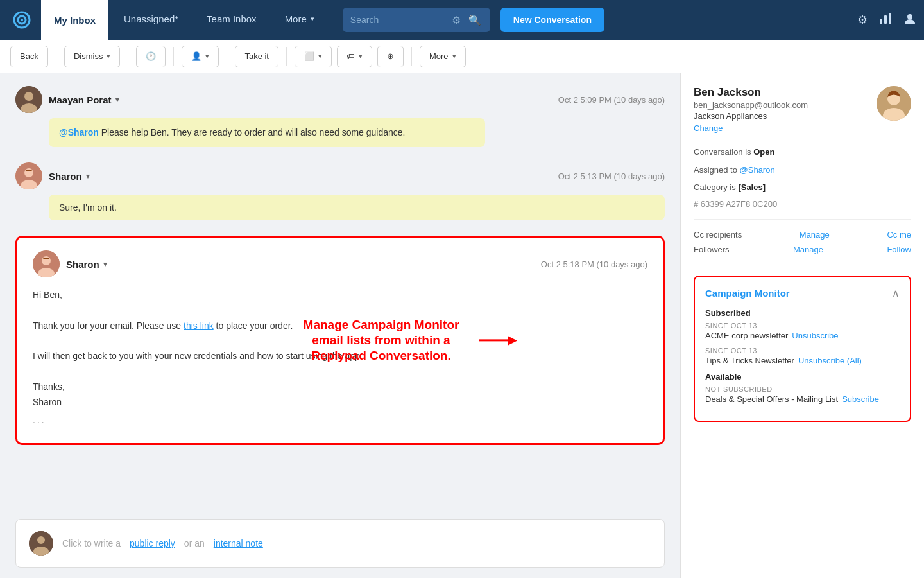  What do you see at coordinates (717, 235) in the screenshot?
I see `cc-label: Cc recipients` at bounding box center [717, 235].